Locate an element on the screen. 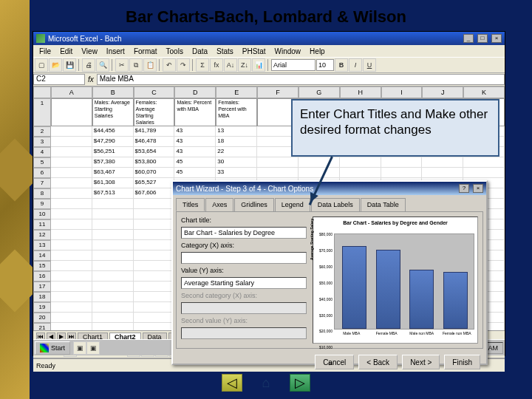  back-button: < Back is located at coordinates (378, 362).